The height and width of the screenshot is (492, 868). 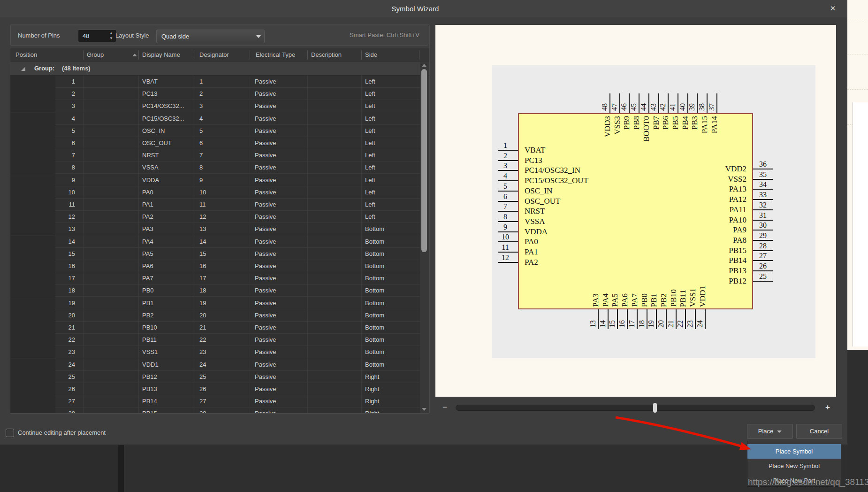 What do you see at coordinates (655, 407) in the screenshot?
I see `zoom-slider-thumb` at bounding box center [655, 407].